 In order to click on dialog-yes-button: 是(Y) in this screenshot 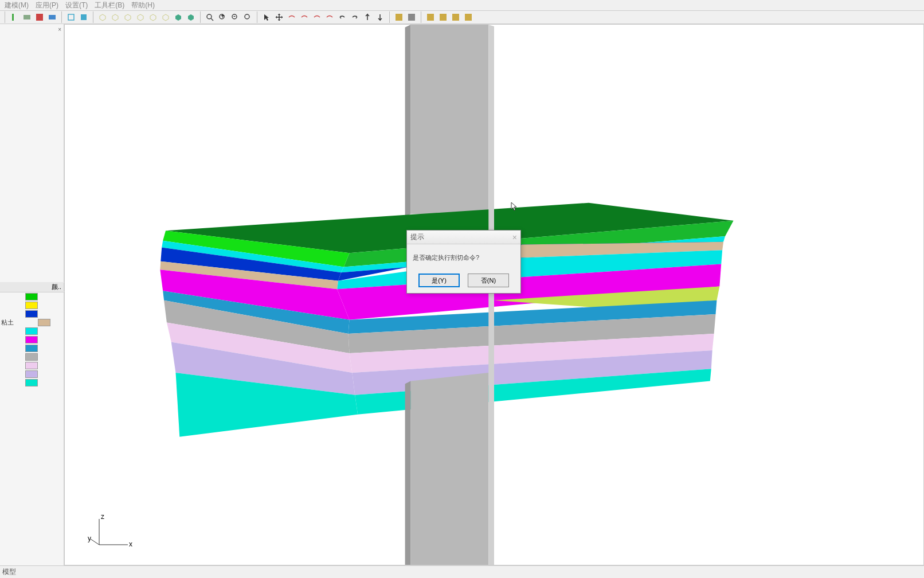, I will do `click(439, 280)`.